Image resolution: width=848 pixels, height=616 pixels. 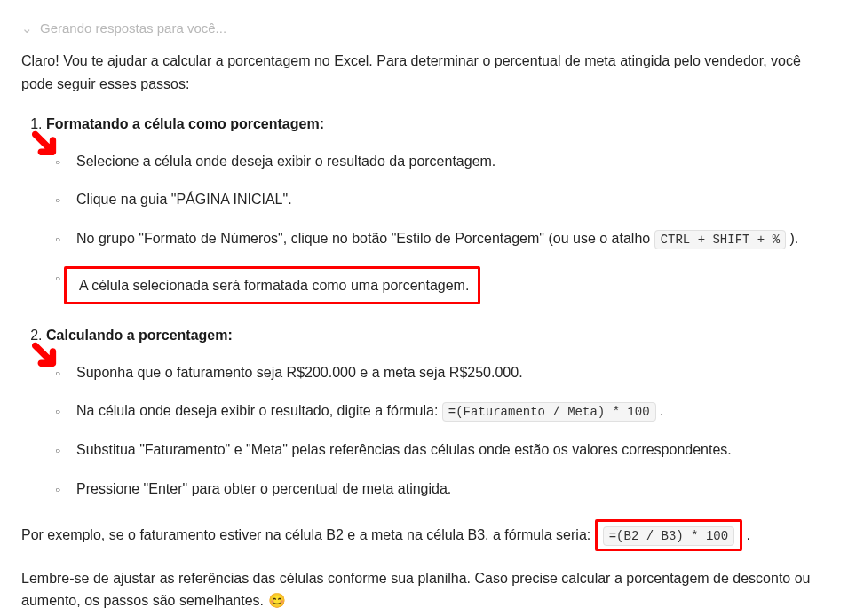 What do you see at coordinates (448, 200) in the screenshot?
I see `step-1-item-b: Clique na guia "PÁGINA INICIAL".` at bounding box center [448, 200].